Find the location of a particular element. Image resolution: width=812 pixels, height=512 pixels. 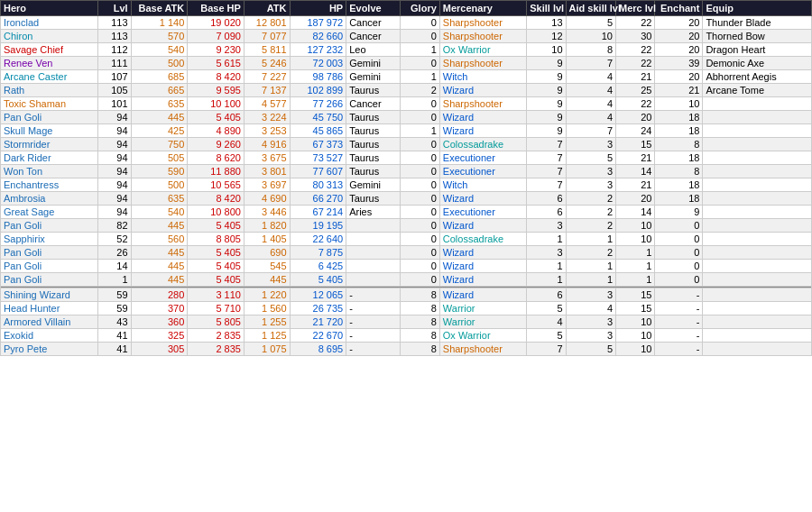

hero-enchant: 18 is located at coordinates (678, 117).